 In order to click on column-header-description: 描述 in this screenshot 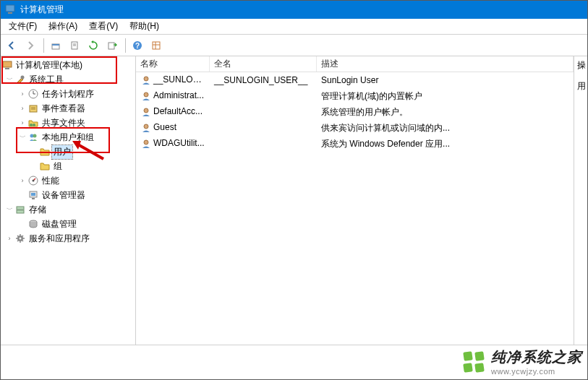, I will do `click(446, 64)`.